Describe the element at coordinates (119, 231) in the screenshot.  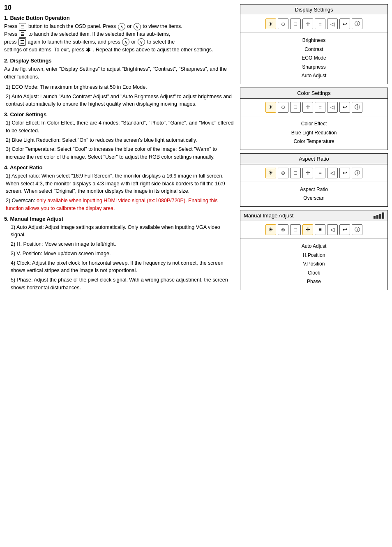
I see `section-5-item-1: 1) Auto Adjust: Adjust image settings au…` at that location.